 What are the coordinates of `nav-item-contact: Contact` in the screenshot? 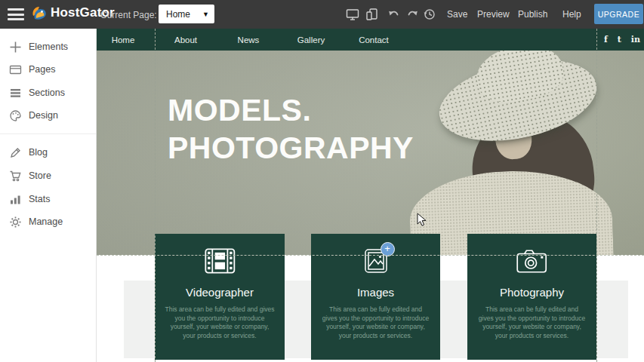 It's located at (374, 40).